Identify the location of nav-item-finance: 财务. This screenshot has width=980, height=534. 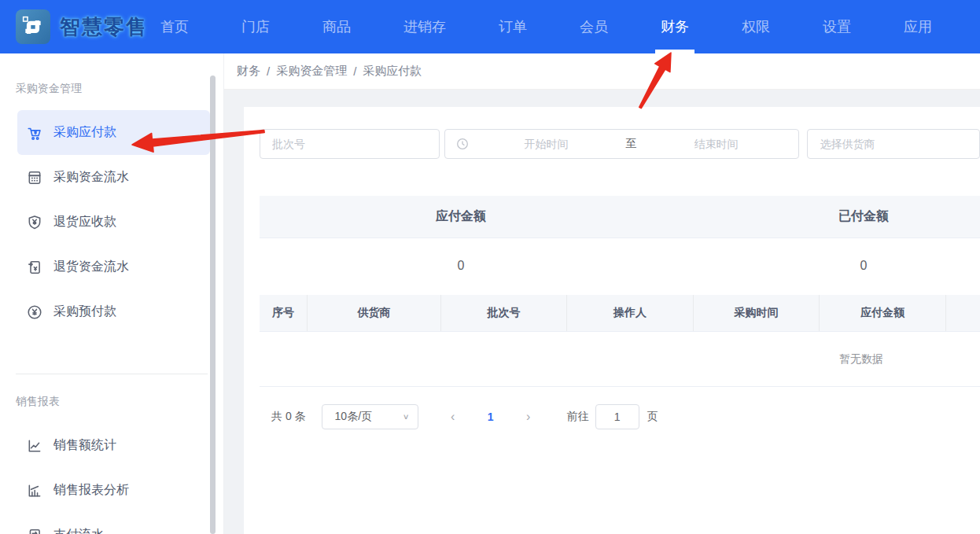
(675, 27).